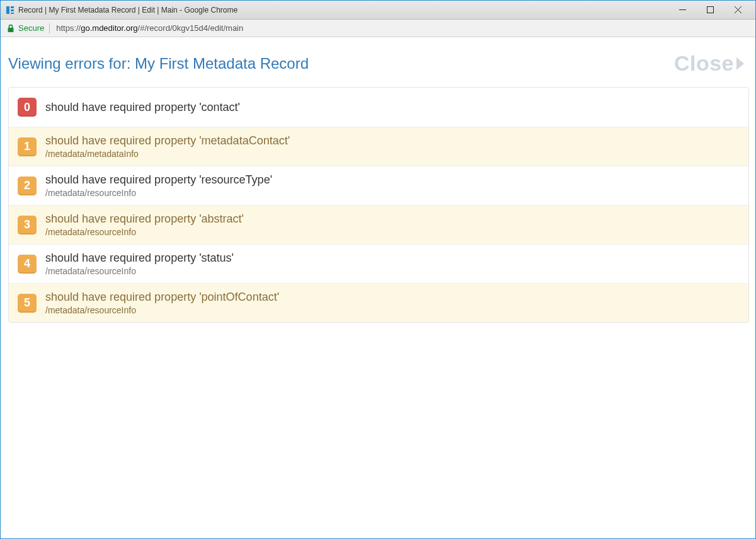 Image resolution: width=756 pixels, height=539 pixels. Describe the element at coordinates (159, 64) in the screenshot. I see `page-title: Viewing errors for: My First Metadata Re…` at that location.